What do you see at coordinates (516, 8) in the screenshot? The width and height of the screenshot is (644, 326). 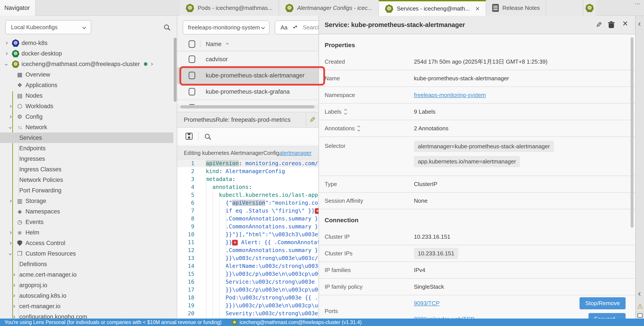 I see `tab-release-notes: Release Notes` at bounding box center [516, 8].